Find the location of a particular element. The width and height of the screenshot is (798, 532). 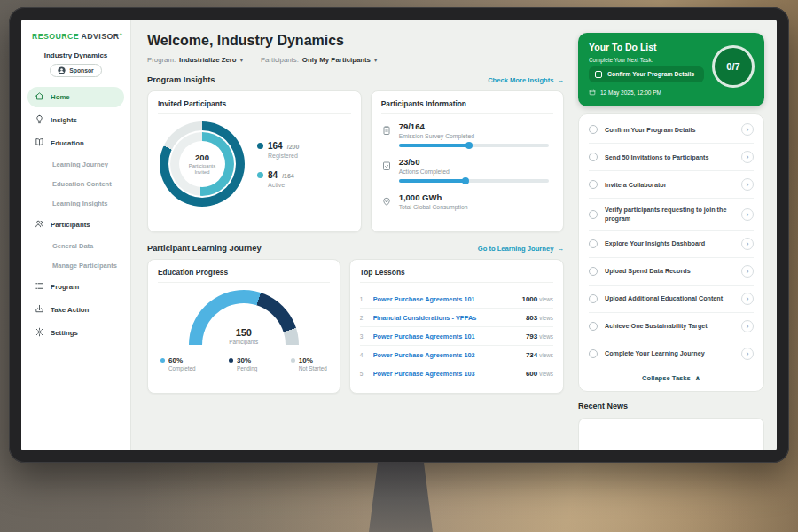

arrow-right-icon: → is located at coordinates (560, 80).